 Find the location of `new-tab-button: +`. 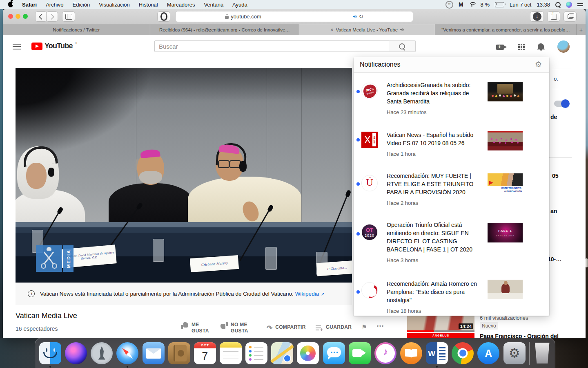

new-tab-button: + is located at coordinates (581, 29).